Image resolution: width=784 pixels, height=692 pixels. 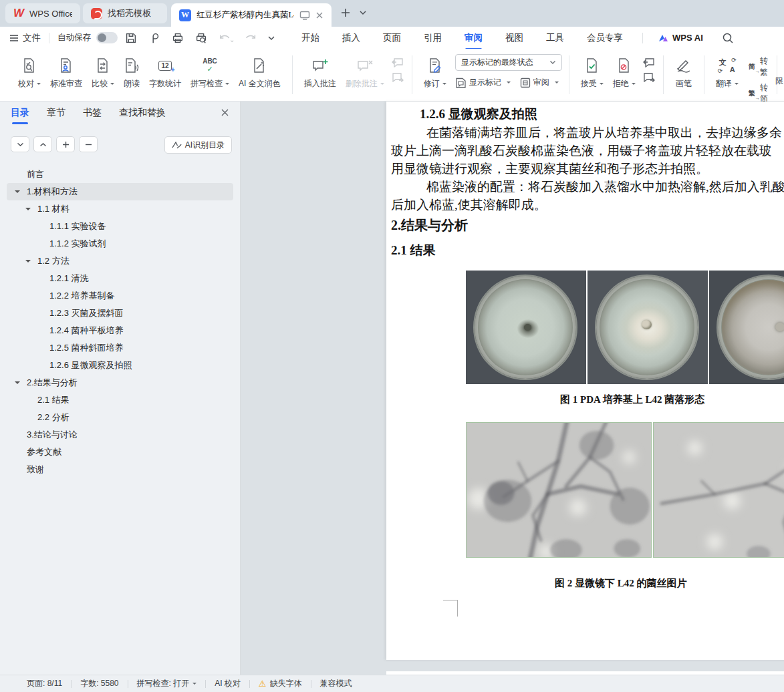 I want to click on print-icon, so click(x=178, y=38).